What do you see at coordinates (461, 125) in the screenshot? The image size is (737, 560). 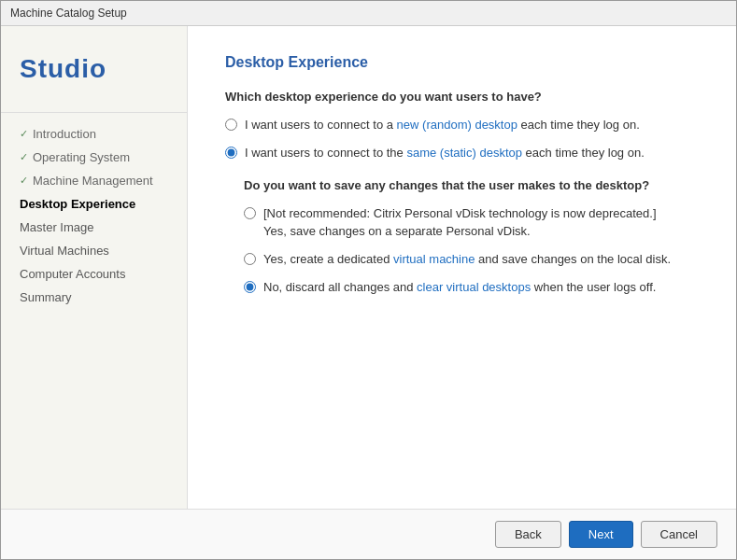 I see `radio-option-random: I want users to connect to a new (random…` at bounding box center [461, 125].